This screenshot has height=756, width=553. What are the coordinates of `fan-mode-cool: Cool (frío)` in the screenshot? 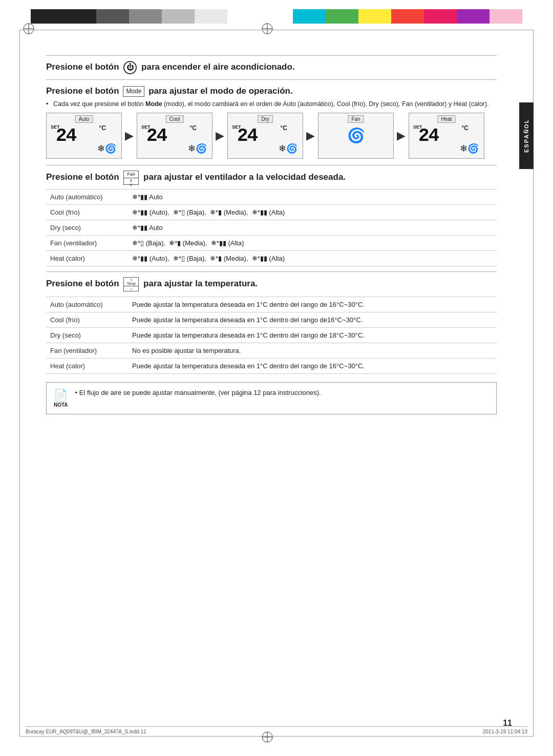 It's located at (87, 212).